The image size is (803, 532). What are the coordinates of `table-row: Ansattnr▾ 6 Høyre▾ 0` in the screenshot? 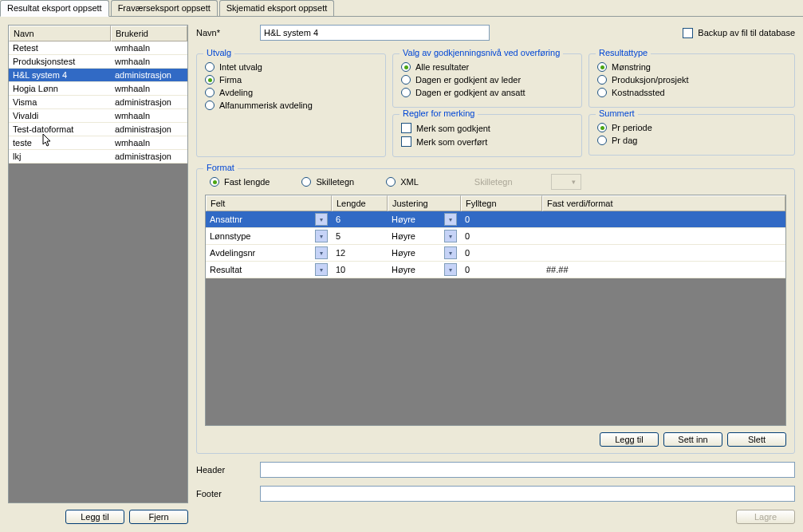 It's located at (496, 220).